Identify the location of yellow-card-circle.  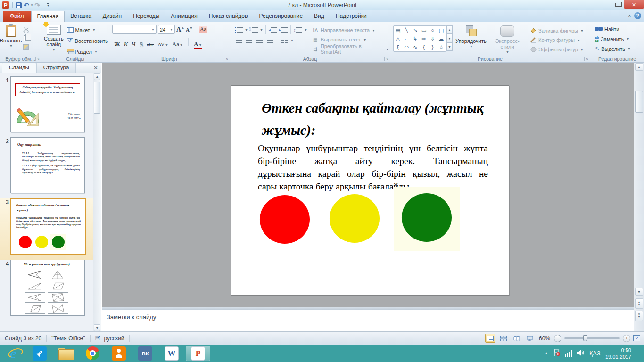
(355, 219).